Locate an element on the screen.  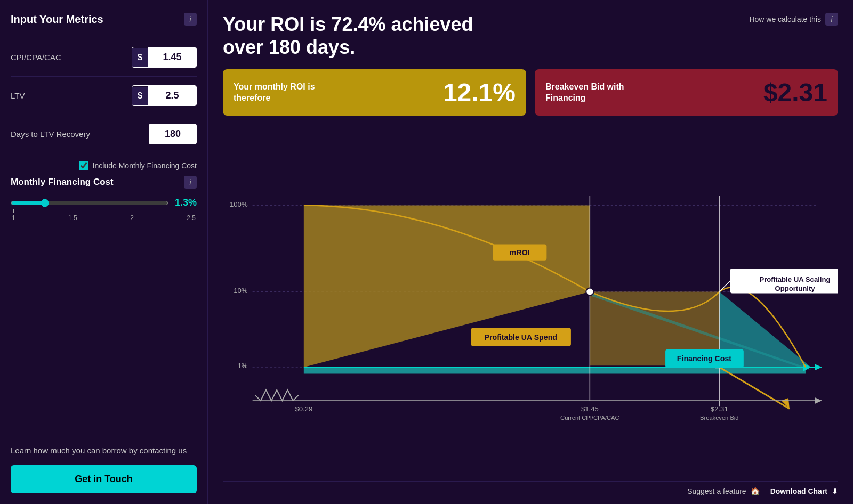
days-label: Days to LTV Recovery is located at coordinates (50, 134).